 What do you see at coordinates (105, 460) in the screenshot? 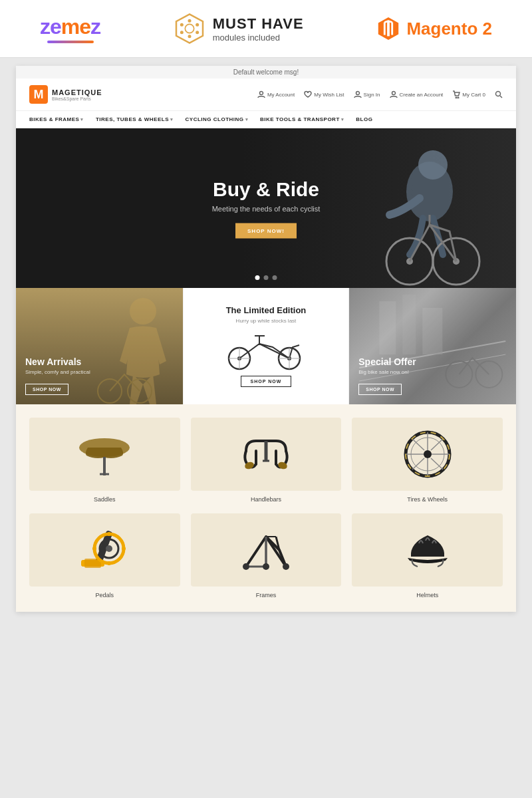
I see `category-saddles: Saddles` at bounding box center [105, 460].